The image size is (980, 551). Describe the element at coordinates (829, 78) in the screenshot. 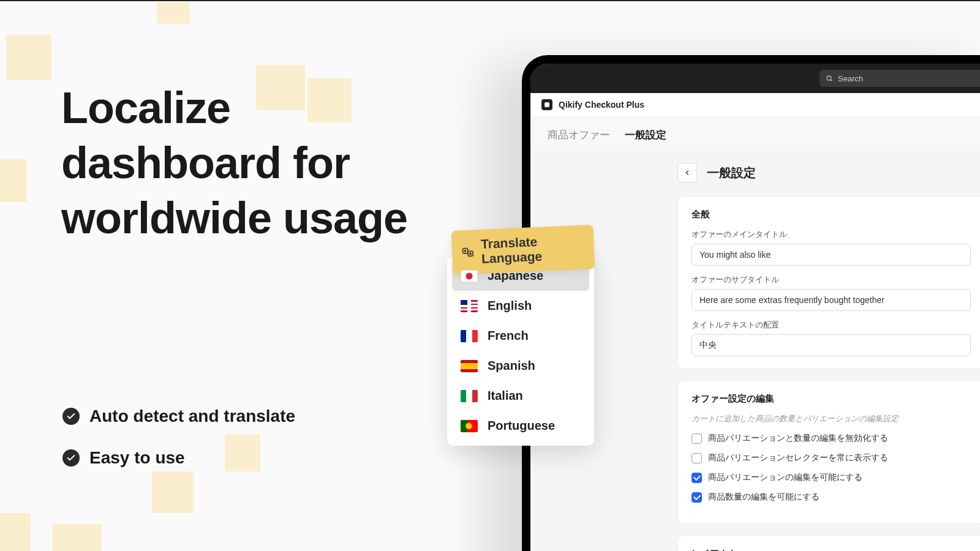

I see `search-icon` at that location.